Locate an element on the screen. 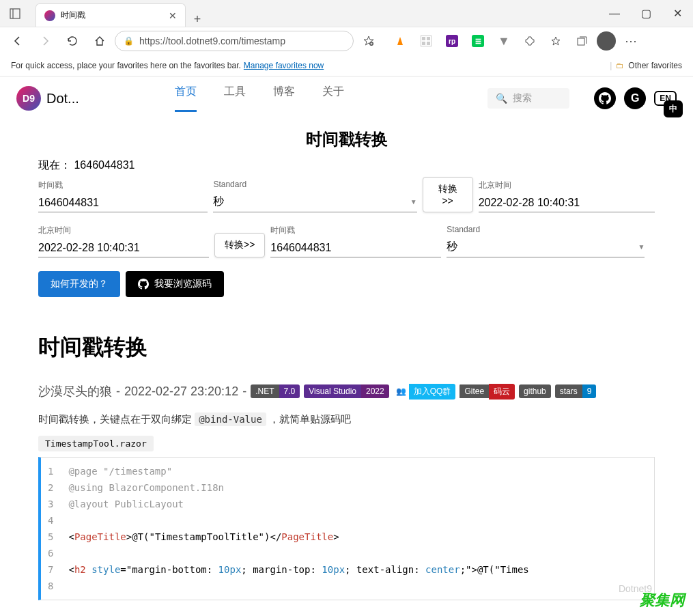 This screenshot has width=693, height=616. row1-convert-button: 转换>> is located at coordinates (448, 195).